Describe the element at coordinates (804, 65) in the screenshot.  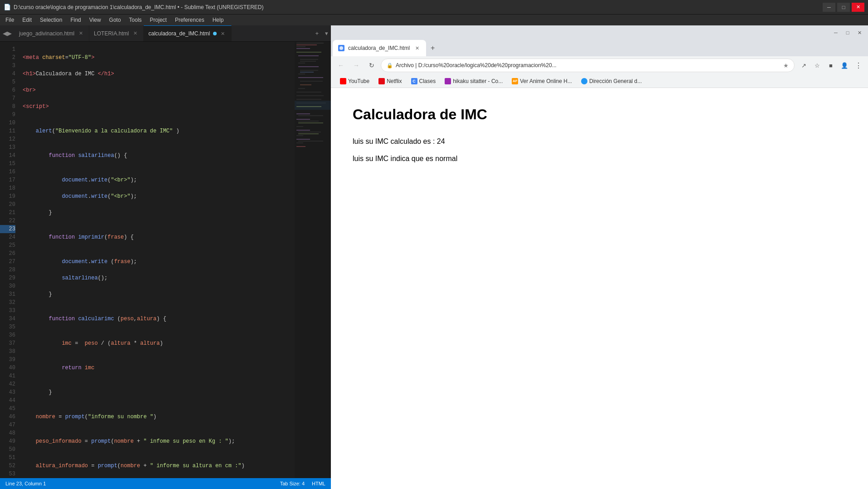
I see `share-button: ↗` at that location.